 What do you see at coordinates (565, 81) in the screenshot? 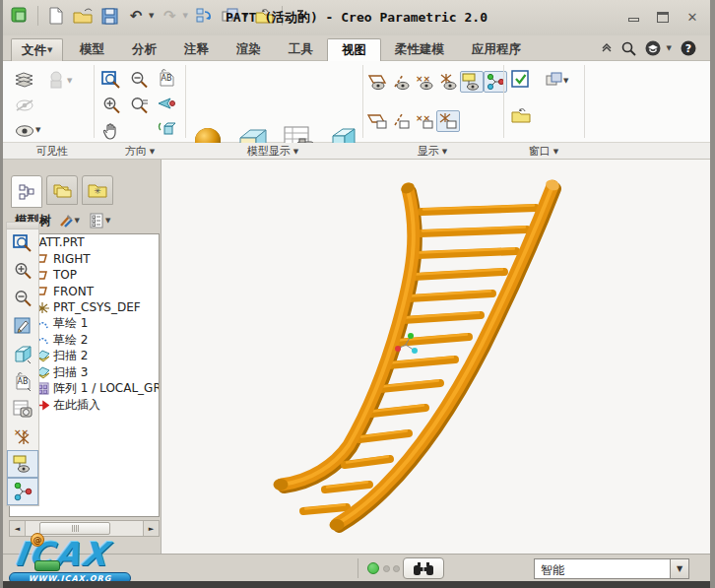
I see `windows-dropdown-arrow-icon: ▼` at bounding box center [565, 81].